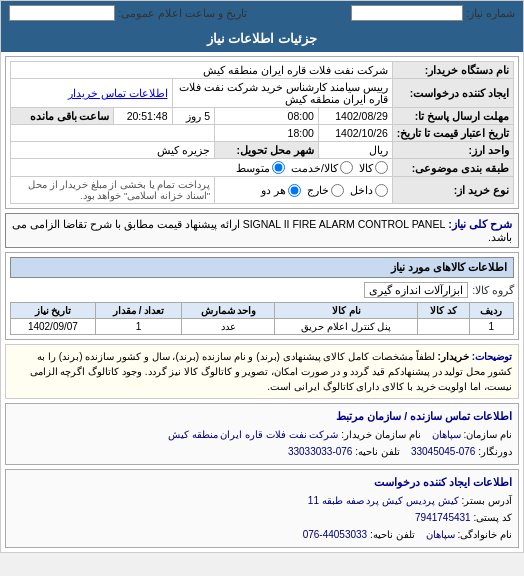 The height and width of the screenshot is (576, 524). Describe the element at coordinates (254, 434) in the screenshot. I see `sup-value: شرکت نفت فلات قاره ایران منطقه کیش` at that location.